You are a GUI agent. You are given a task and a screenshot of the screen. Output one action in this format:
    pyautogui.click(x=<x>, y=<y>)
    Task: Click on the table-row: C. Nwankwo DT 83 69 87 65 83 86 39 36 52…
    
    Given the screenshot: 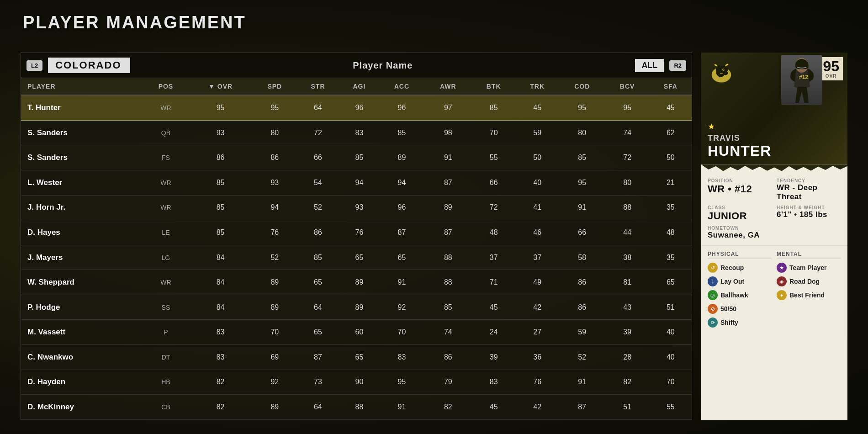 What is the action you would take?
    pyautogui.click(x=356, y=357)
    